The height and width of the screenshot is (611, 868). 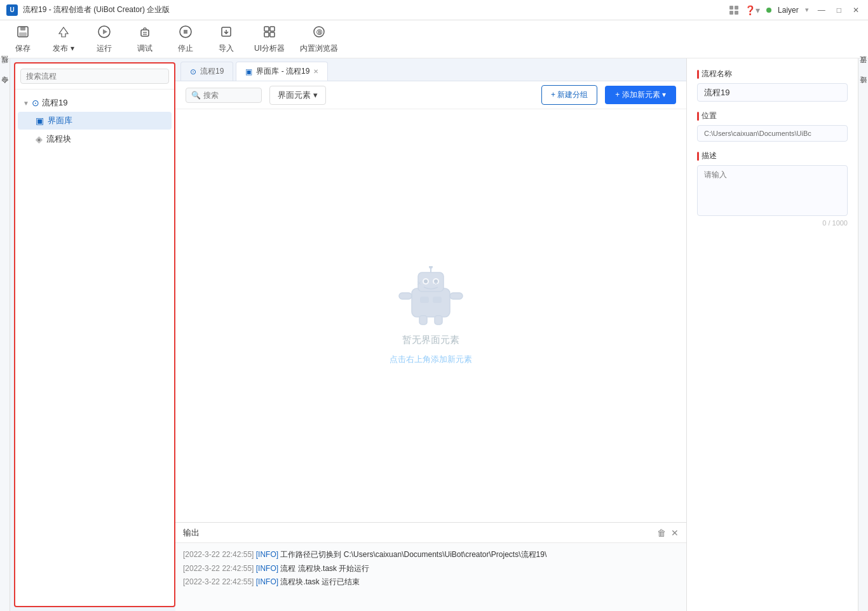 What do you see at coordinates (58, 139) in the screenshot?
I see `tree-node-flowblock-label: 流程块` at bounding box center [58, 139].